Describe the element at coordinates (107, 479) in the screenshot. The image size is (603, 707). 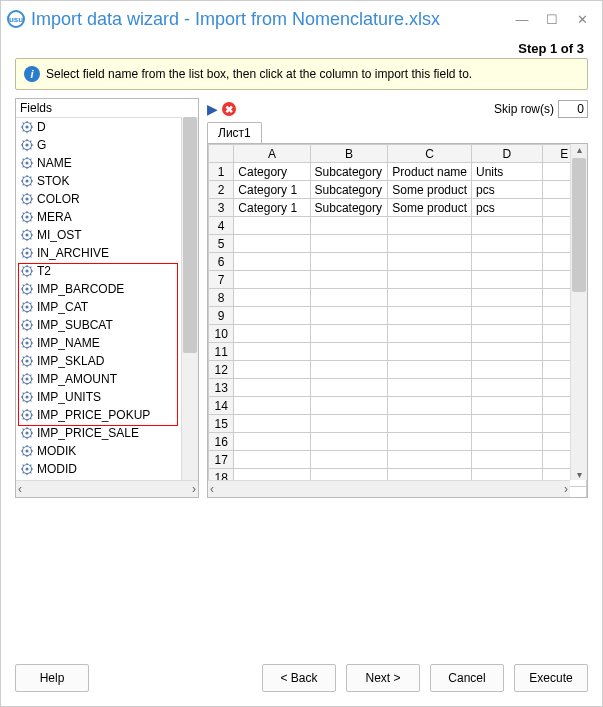
I see `field-item: M_TM_CAT__NAME` at that location.